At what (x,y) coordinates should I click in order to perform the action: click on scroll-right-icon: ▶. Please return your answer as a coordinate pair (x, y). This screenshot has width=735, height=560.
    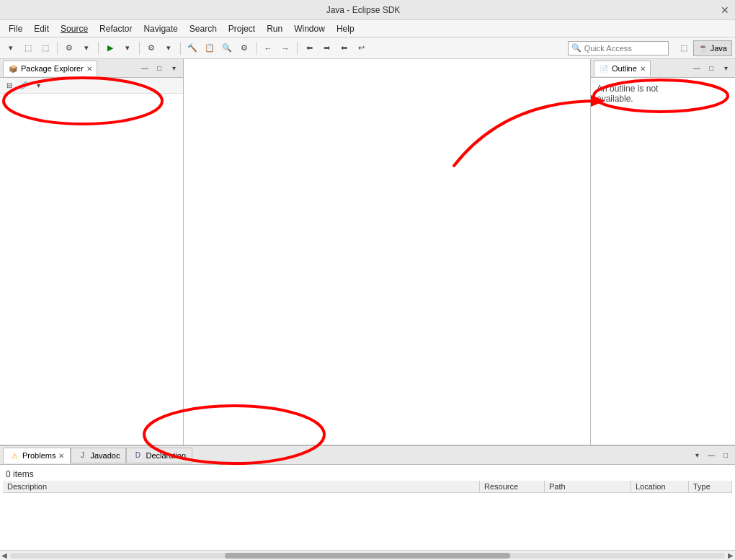
    Looking at the image, I should click on (731, 555).